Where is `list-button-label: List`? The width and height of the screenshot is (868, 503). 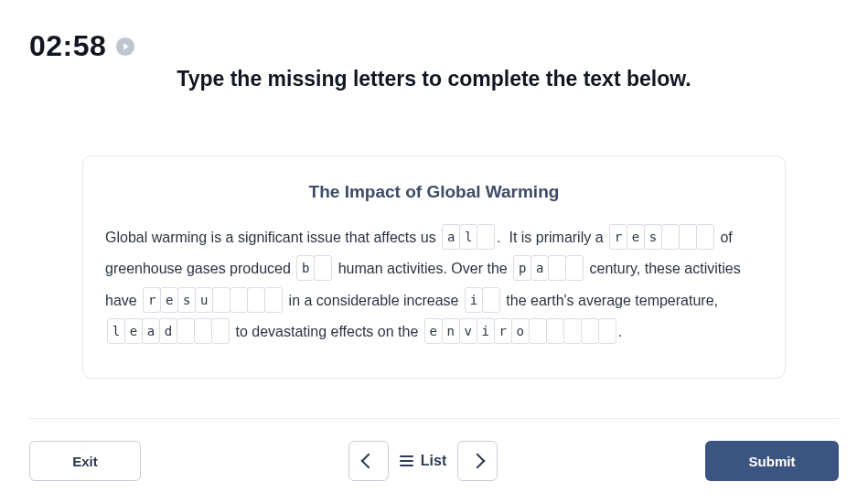
list-button-label: List is located at coordinates (434, 461).